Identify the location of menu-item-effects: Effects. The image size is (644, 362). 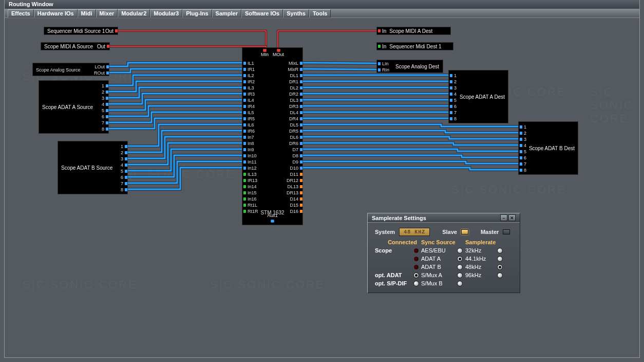
(21, 13).